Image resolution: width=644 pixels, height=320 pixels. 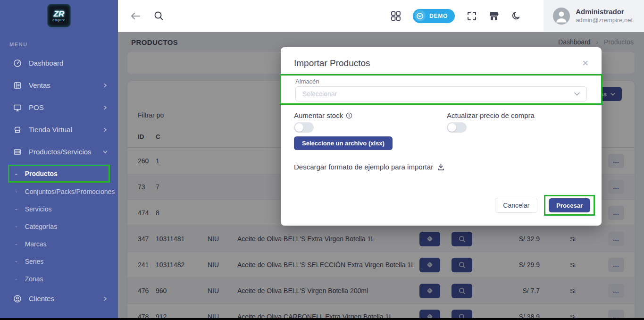 What do you see at coordinates (322, 319) in the screenshot?
I see `bottom-edge-bar` at bounding box center [322, 319].